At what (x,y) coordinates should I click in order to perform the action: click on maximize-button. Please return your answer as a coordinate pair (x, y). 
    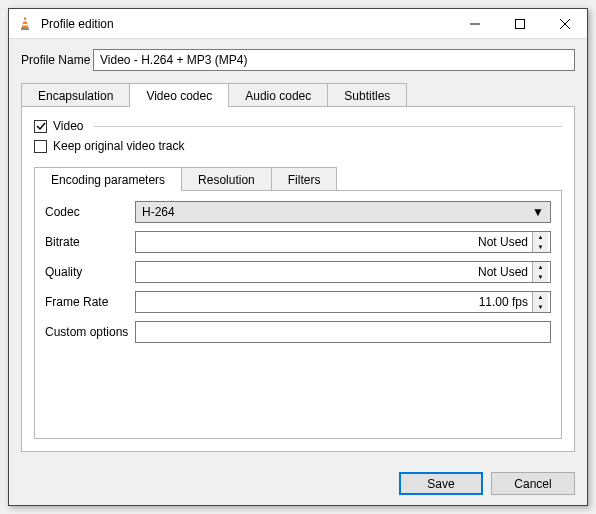
    Looking at the image, I should click on (520, 24).